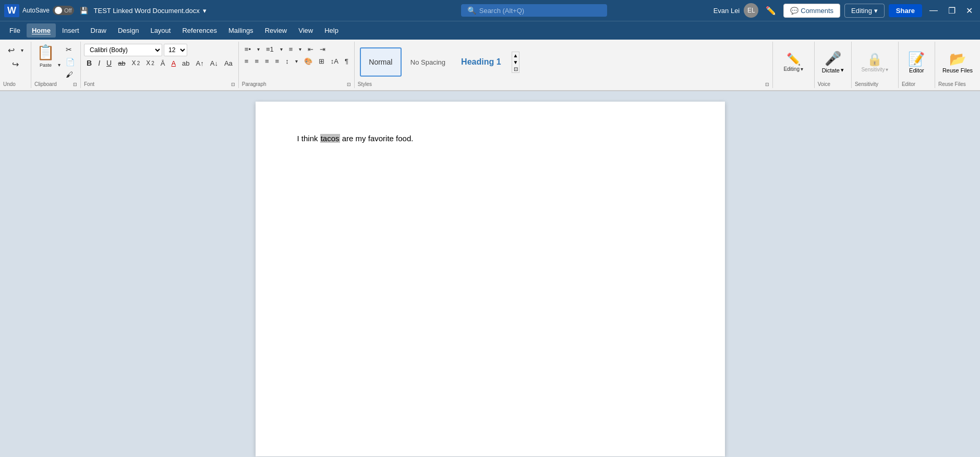 The width and height of the screenshot is (980, 457). What do you see at coordinates (793, 63) in the screenshot?
I see `editing-mode-tool: ✏️ Editing ▾` at bounding box center [793, 63].